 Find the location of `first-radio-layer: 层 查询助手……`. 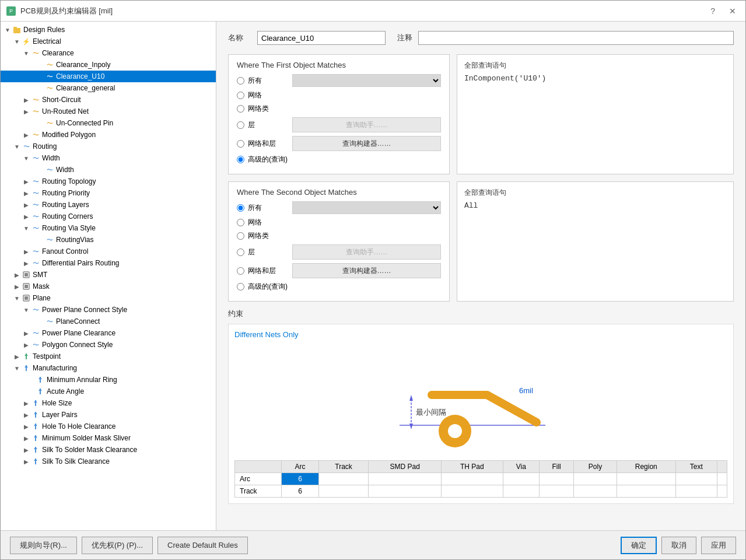

first-radio-layer: 层 查询助手…… is located at coordinates (339, 125).